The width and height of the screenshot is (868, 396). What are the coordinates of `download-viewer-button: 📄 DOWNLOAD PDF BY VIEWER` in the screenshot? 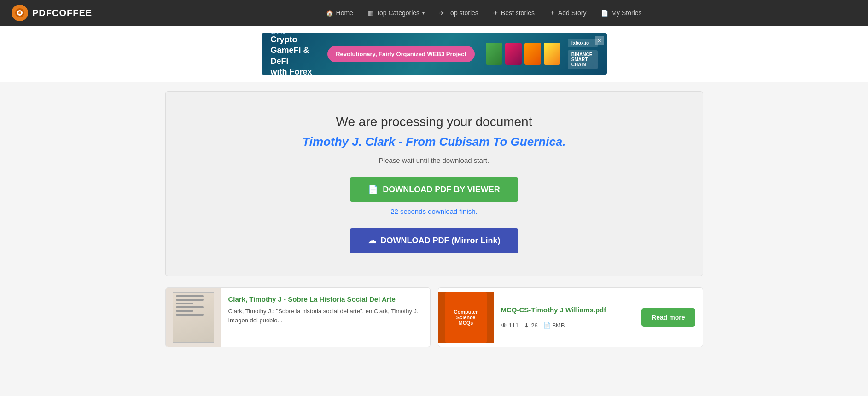 It's located at (434, 189).